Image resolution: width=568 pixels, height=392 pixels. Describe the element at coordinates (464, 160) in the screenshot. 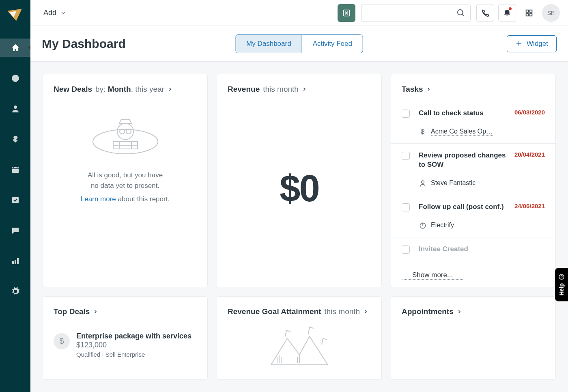

I see `task-title: Review proposed changes to SOW` at that location.